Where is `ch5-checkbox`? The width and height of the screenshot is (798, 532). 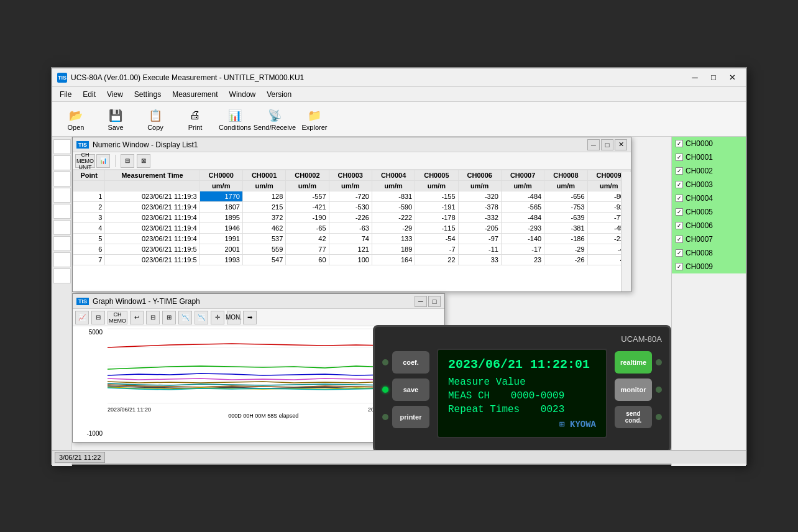
ch5-checkbox is located at coordinates (679, 212).